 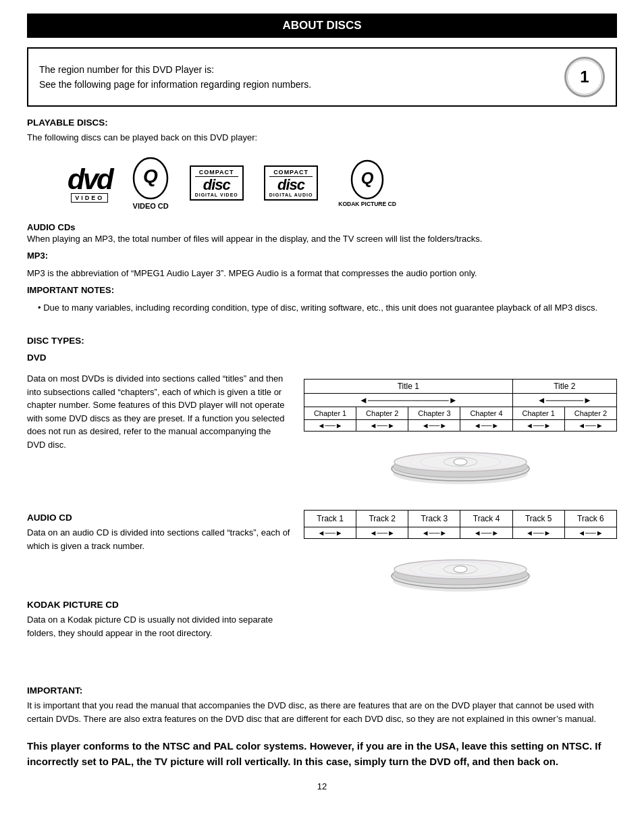 I want to click on playable-discs-body: The following discs can be played back o…, so click(x=322, y=138).